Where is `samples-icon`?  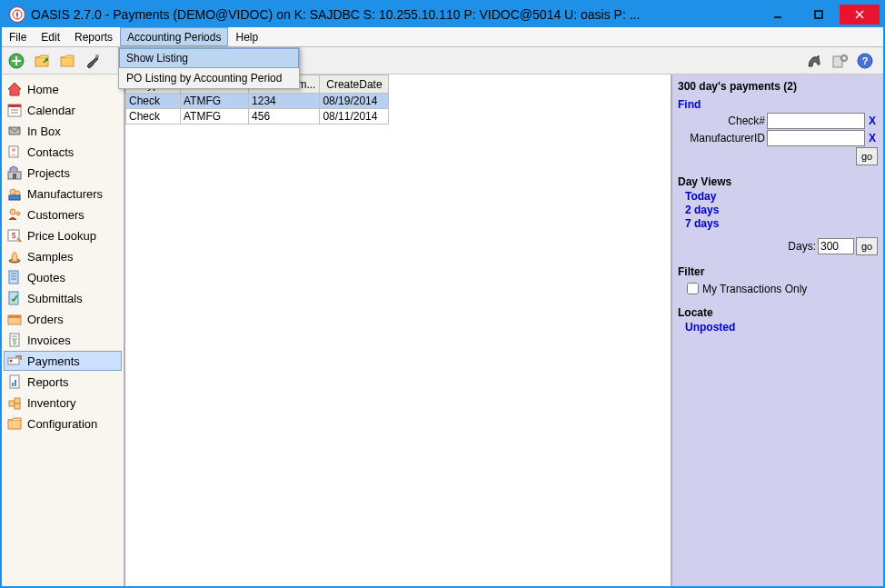 samples-icon is located at coordinates (15, 256).